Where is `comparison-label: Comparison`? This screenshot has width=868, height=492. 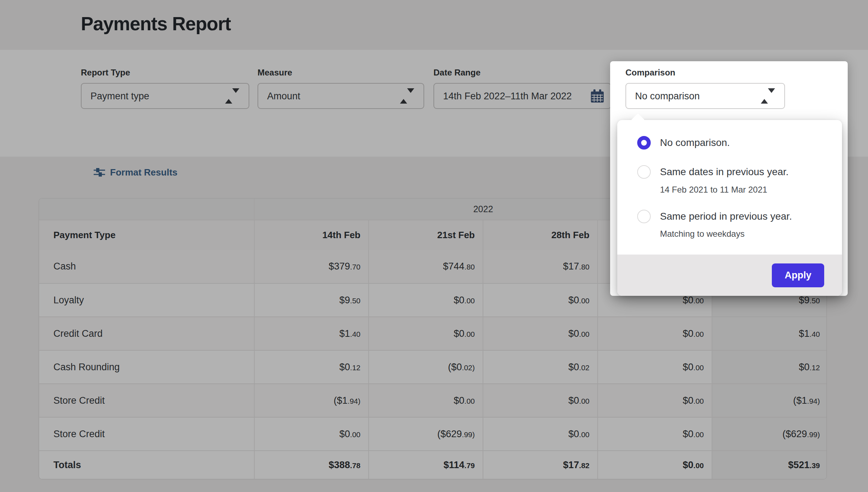 comparison-label: Comparison is located at coordinates (650, 73).